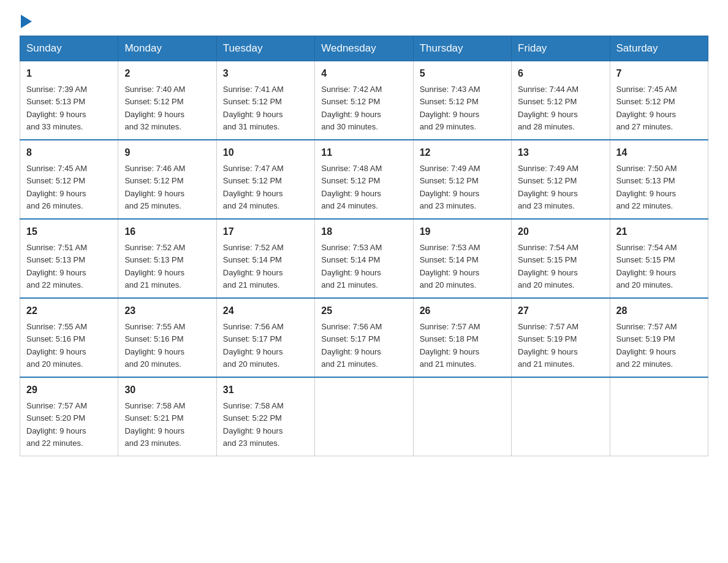  What do you see at coordinates (647, 187) in the screenshot?
I see `day-info: Sunrise: 7:50 AMSunset: 5:13 PMDaylight:…` at bounding box center [647, 187].